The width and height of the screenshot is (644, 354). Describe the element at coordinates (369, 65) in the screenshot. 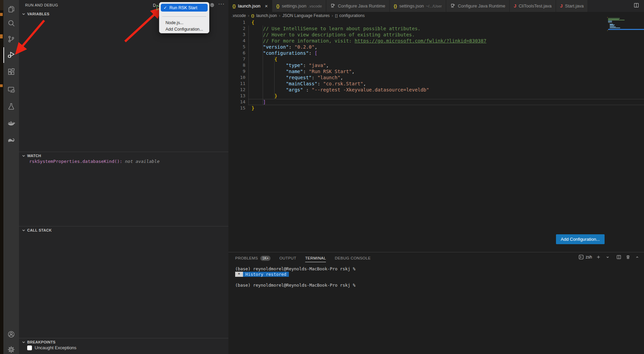

I see `code-editor: { // Use IntelliSense to learn about pos…` at that location.